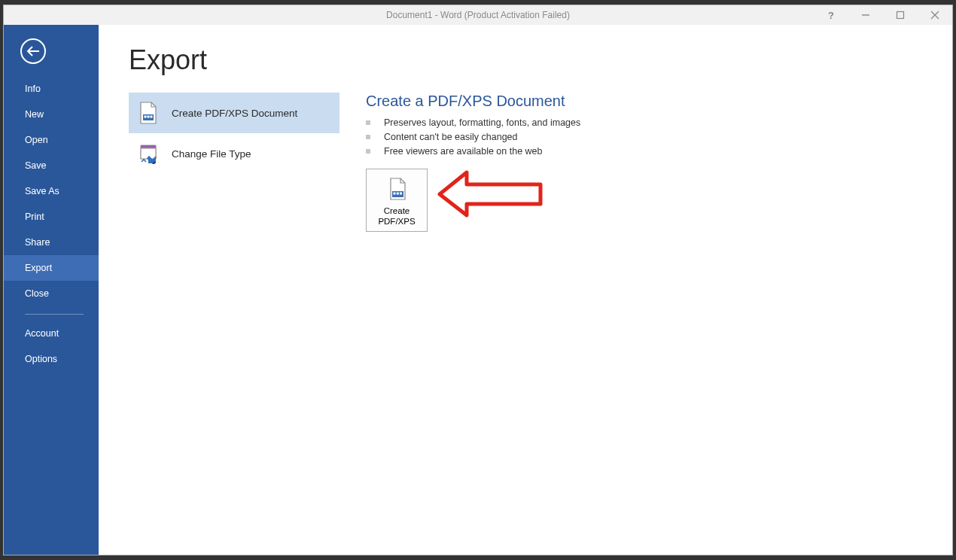  I want to click on nav-separator, so click(54, 315).